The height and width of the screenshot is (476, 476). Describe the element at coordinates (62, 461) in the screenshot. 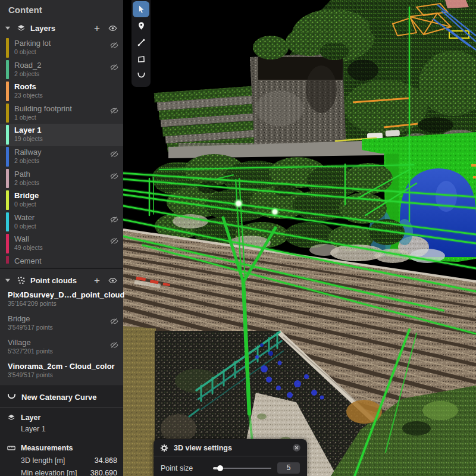

I see `measurement-row-3d-length: 3D length [m] 34.868` at that location.